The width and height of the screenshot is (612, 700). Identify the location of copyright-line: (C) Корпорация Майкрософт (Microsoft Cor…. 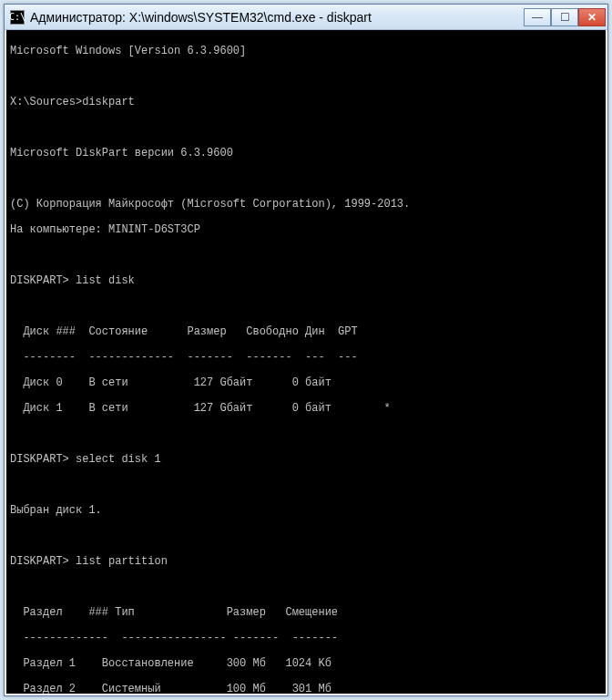
(306, 204).